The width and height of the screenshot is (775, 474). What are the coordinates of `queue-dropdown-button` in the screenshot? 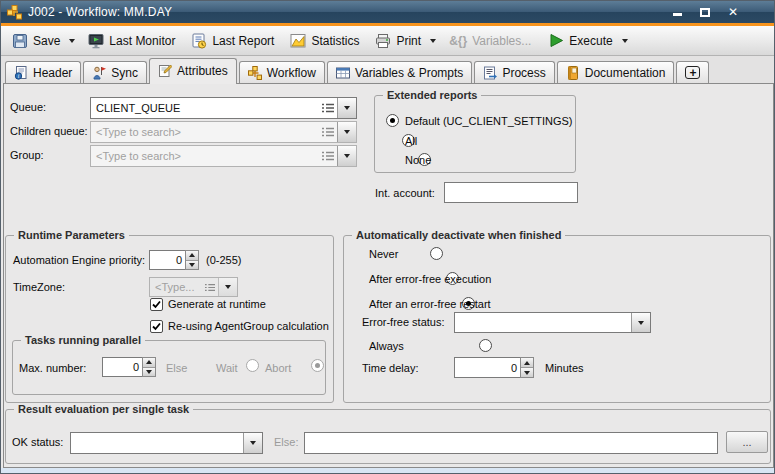 It's located at (346, 108).